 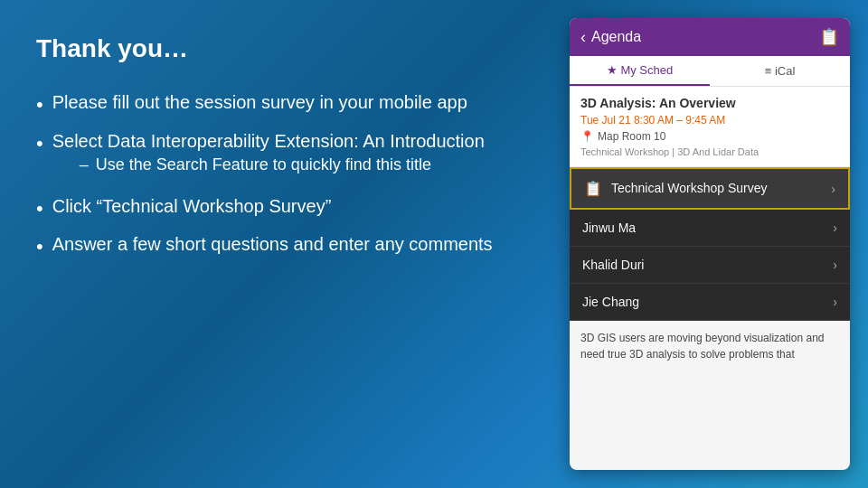 What do you see at coordinates (613, 265) in the screenshot?
I see `person-name-2: Khalid Duri` at bounding box center [613, 265].